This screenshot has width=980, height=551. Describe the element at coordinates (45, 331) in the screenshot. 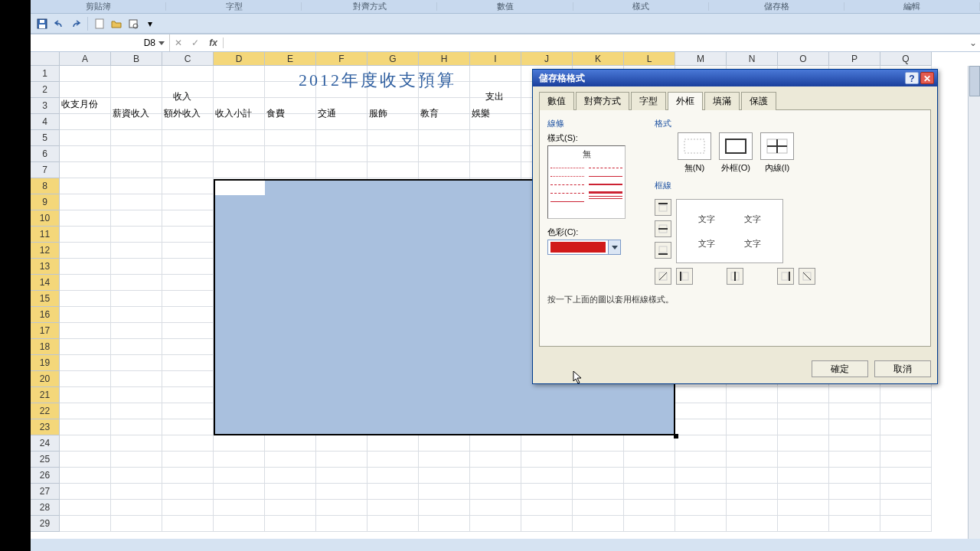

I see `row-header-17: 17` at that location.